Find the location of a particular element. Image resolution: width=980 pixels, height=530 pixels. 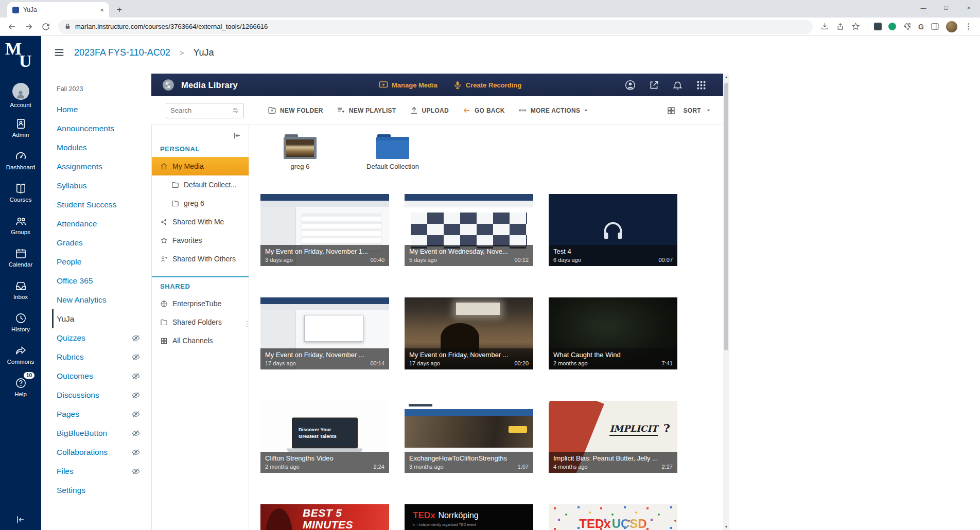

sidebar-item-all-channels: All Channels is located at coordinates (200, 341).